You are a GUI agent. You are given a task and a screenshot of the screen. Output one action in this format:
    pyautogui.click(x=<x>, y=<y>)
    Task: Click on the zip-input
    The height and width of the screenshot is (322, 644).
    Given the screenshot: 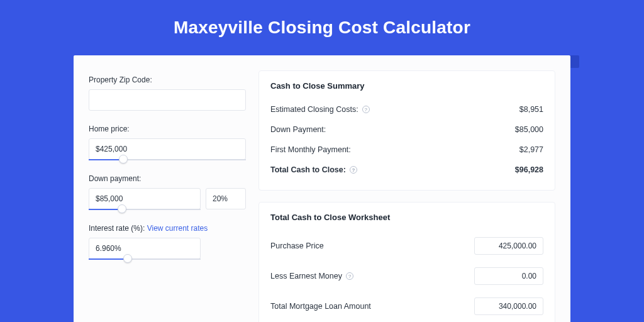 What is the action you would take?
    pyautogui.click(x=167, y=100)
    